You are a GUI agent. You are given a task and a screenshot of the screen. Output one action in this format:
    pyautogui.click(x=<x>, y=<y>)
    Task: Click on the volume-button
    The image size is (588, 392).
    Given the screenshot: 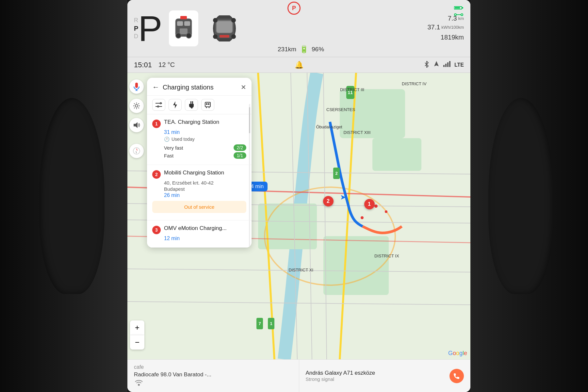 What is the action you would take?
    pyautogui.click(x=137, y=125)
    